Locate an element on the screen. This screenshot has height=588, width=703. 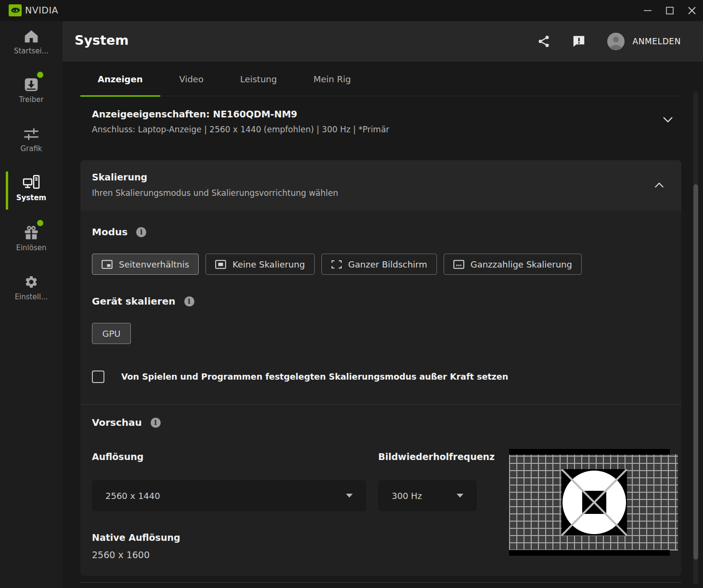
fullscreen-icon is located at coordinates (337, 265).